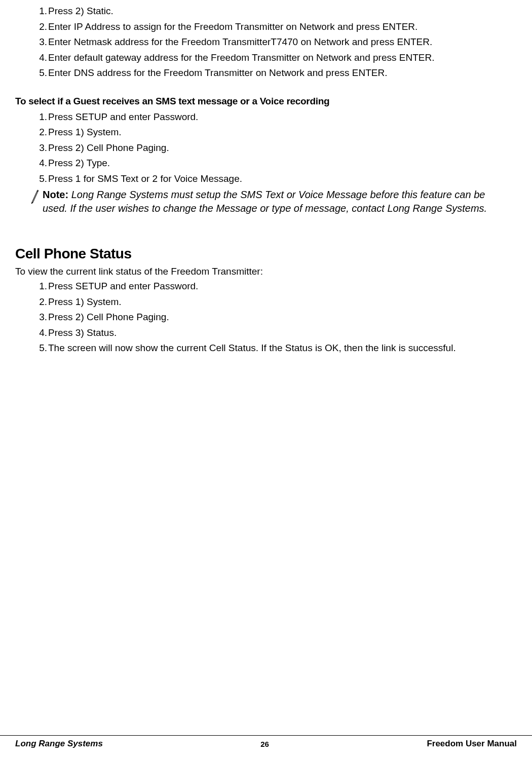  I want to click on note-label: Note:, so click(56, 195).